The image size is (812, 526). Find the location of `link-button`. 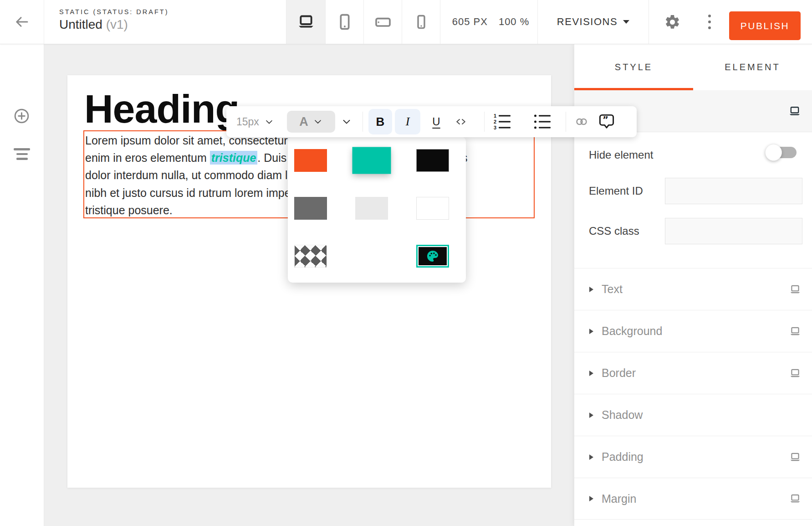

link-button is located at coordinates (582, 122).